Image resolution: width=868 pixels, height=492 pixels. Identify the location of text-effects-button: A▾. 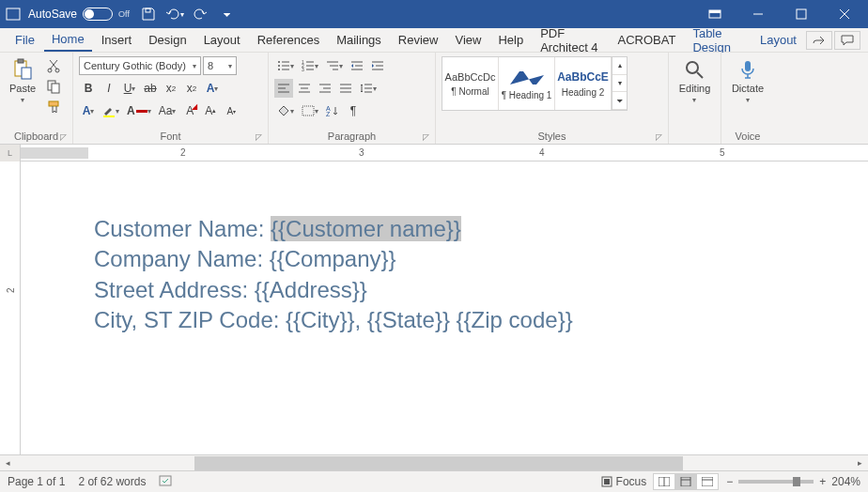
(212, 88).